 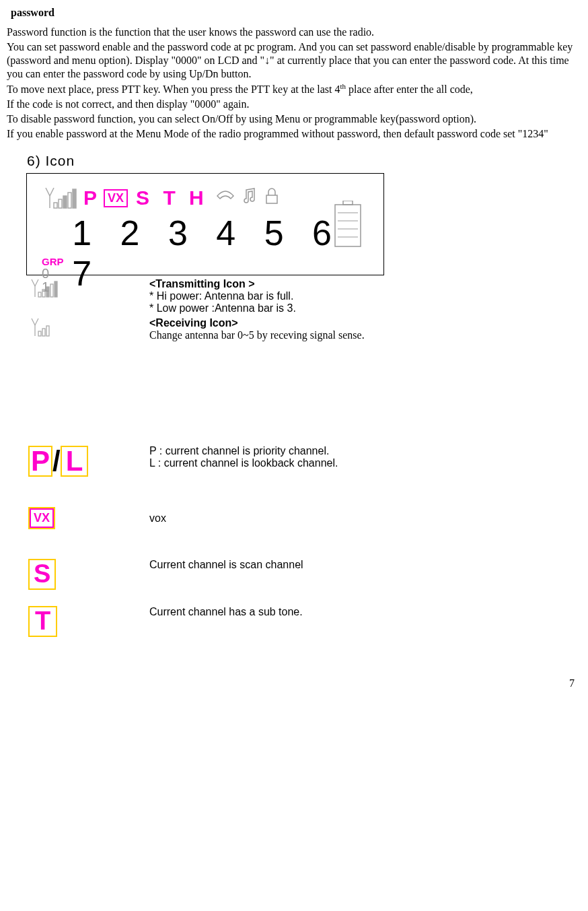 I want to click on t-desc: Current channel has a sub tone., so click(x=365, y=612).